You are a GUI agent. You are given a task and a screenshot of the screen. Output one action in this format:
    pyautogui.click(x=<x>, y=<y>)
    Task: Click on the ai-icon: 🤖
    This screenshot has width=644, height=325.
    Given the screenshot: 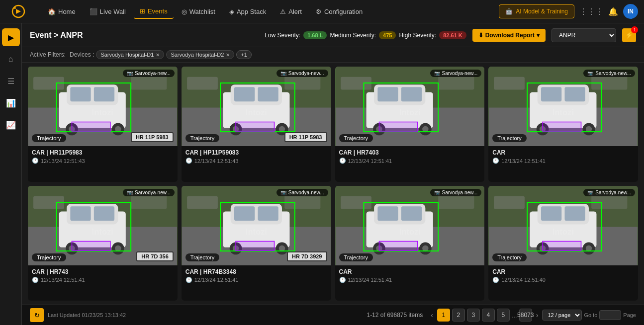 What is the action you would take?
    pyautogui.click(x=509, y=11)
    